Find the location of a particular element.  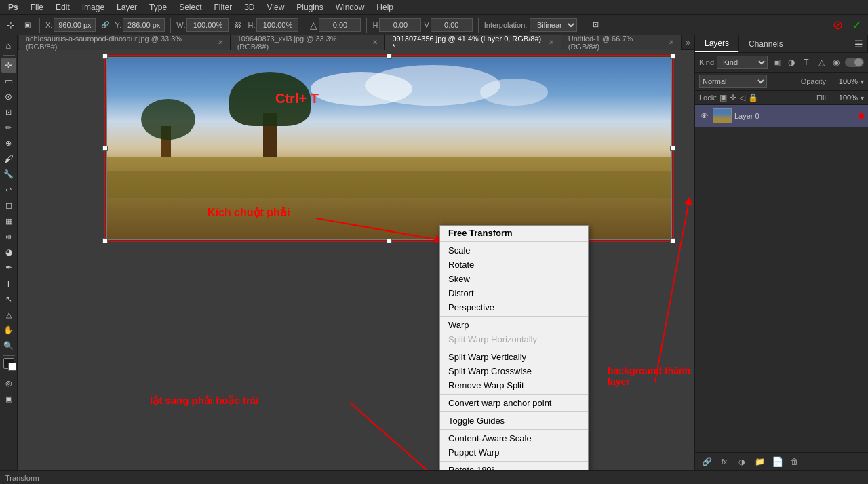

select-menu: Select is located at coordinates (190, 7).